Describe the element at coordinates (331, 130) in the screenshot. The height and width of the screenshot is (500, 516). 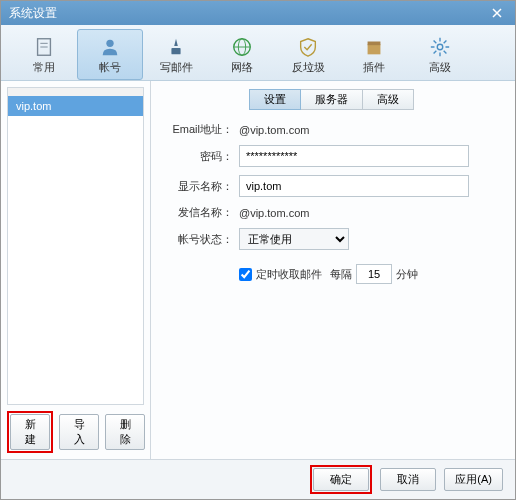
I see `row-email: Email地址： @vip.tom.com` at that location.